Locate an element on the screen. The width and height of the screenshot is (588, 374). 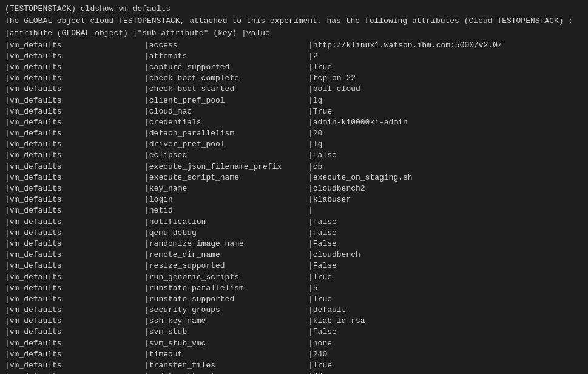
table-row: |vm_defaults|check_boot_complete|tcp_on_… is located at coordinates (294, 78).